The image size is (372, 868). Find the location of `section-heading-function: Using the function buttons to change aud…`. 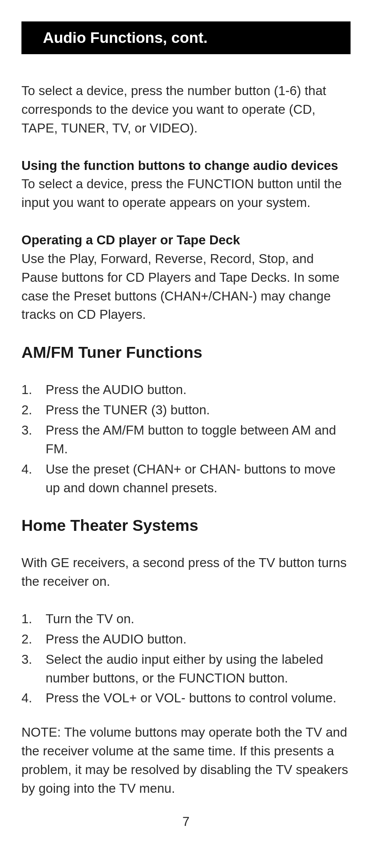

section-heading-function: Using the function buttons to change aud… is located at coordinates (186, 166).